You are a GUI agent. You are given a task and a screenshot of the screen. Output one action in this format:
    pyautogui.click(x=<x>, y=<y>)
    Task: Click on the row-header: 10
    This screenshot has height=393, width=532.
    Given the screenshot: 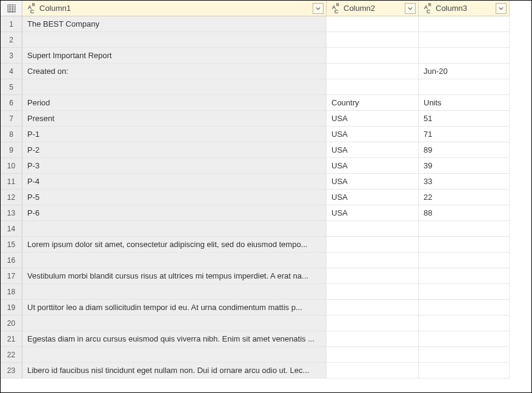 What is the action you would take?
    pyautogui.click(x=12, y=166)
    